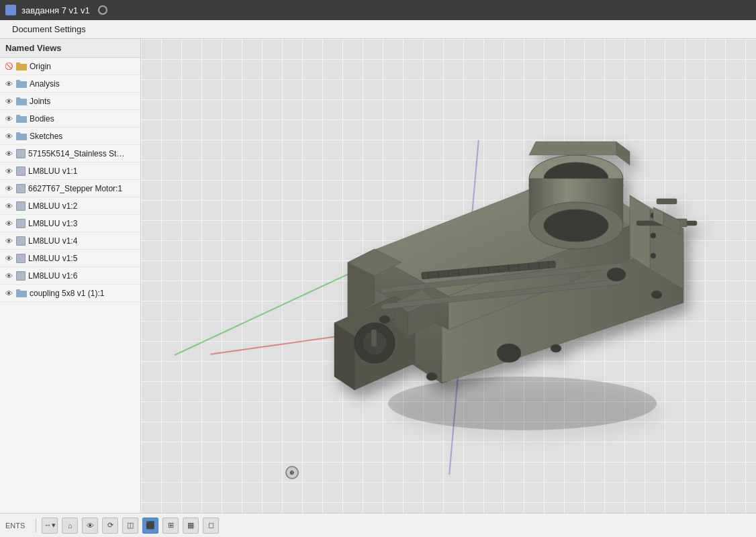 This screenshot has height=537, width=756. What do you see at coordinates (9, 136) in the screenshot?
I see `eye-icon-sketches: 👁` at bounding box center [9, 136].